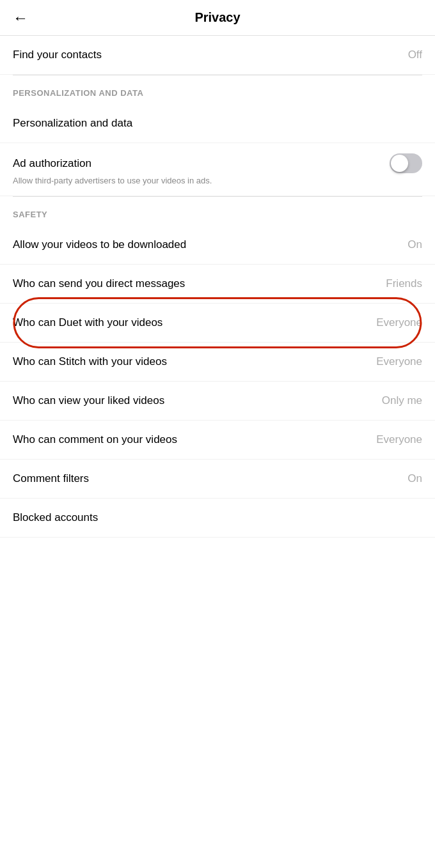 The height and width of the screenshot is (868, 435). Describe the element at coordinates (399, 440) in the screenshot. I see `comment-value: Everyone` at that location.